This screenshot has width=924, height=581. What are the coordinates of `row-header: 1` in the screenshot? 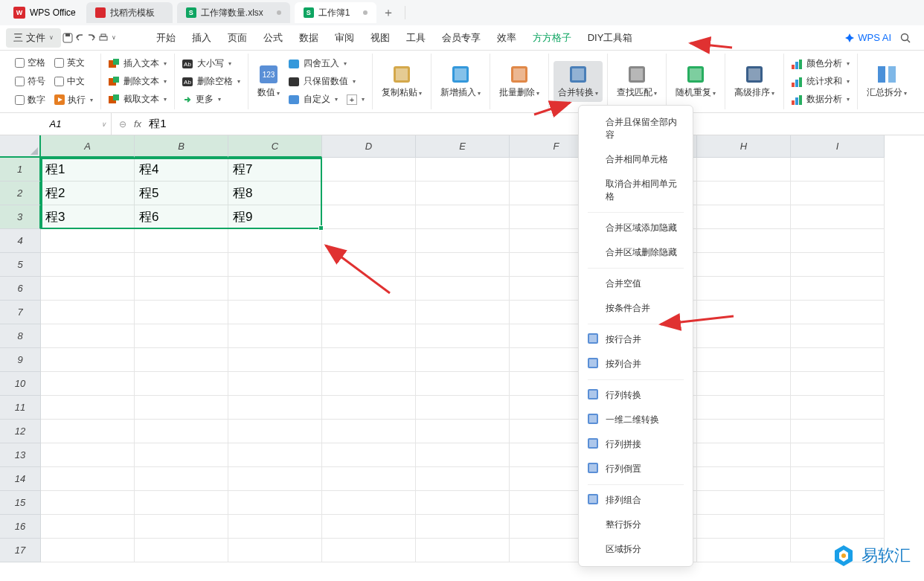 It's located at (21, 170).